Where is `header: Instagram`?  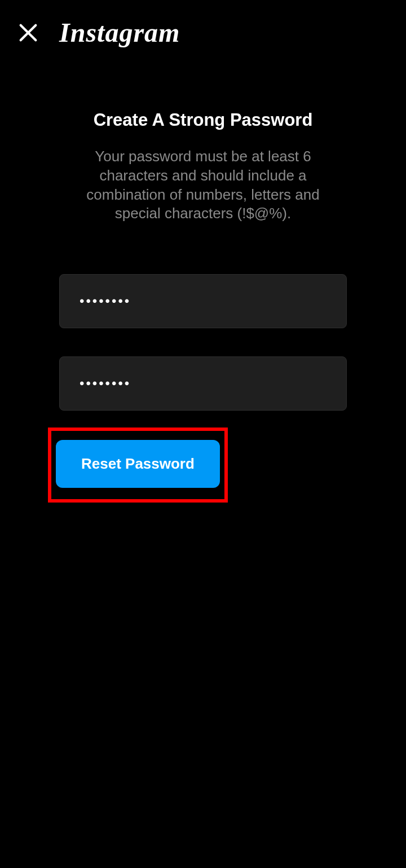 header: Instagram is located at coordinates (203, 29).